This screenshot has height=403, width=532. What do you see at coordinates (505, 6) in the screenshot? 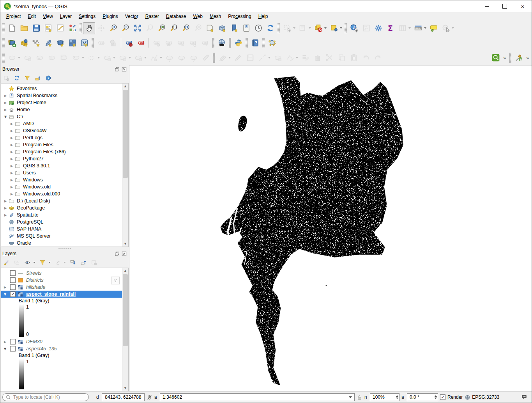
I see `maximize-button` at bounding box center [505, 6].